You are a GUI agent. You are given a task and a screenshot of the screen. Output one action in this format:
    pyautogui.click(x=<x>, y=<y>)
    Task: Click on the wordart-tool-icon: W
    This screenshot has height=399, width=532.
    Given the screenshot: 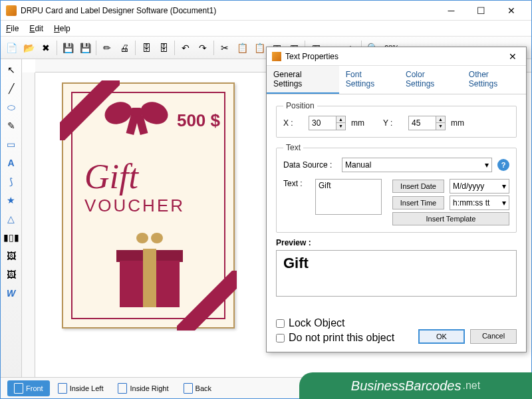 What is the action you would take?
    pyautogui.click(x=11, y=293)
    